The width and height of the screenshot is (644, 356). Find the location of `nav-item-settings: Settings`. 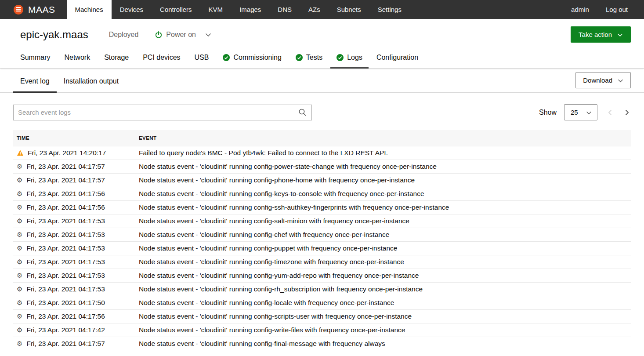

nav-item-settings: Settings is located at coordinates (390, 10).